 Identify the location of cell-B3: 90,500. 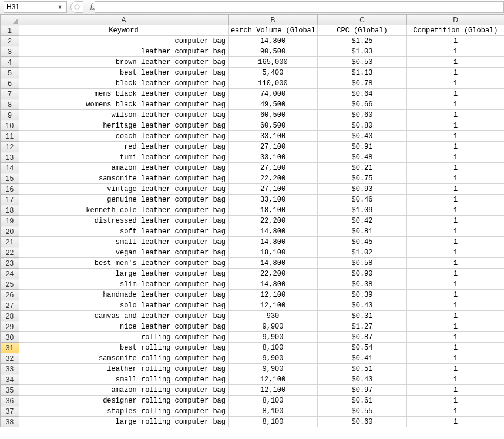
(273, 52).